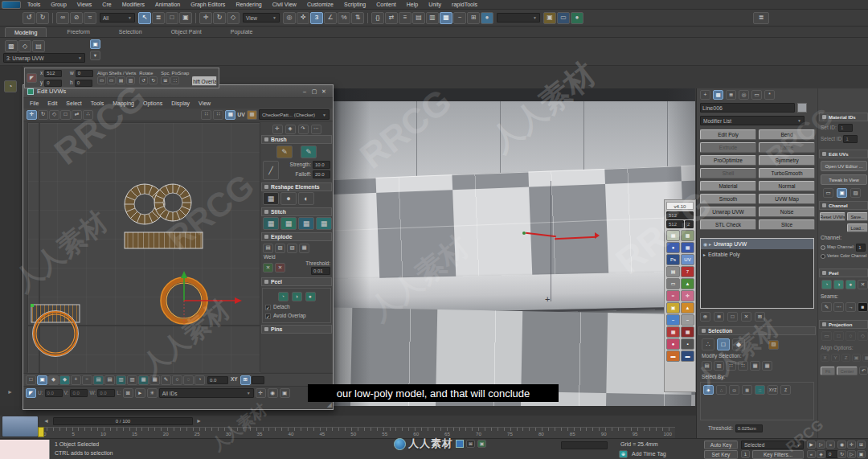 The width and height of the screenshot is (868, 459). I want to click on tab-object-paint: Object Paint, so click(186, 32).